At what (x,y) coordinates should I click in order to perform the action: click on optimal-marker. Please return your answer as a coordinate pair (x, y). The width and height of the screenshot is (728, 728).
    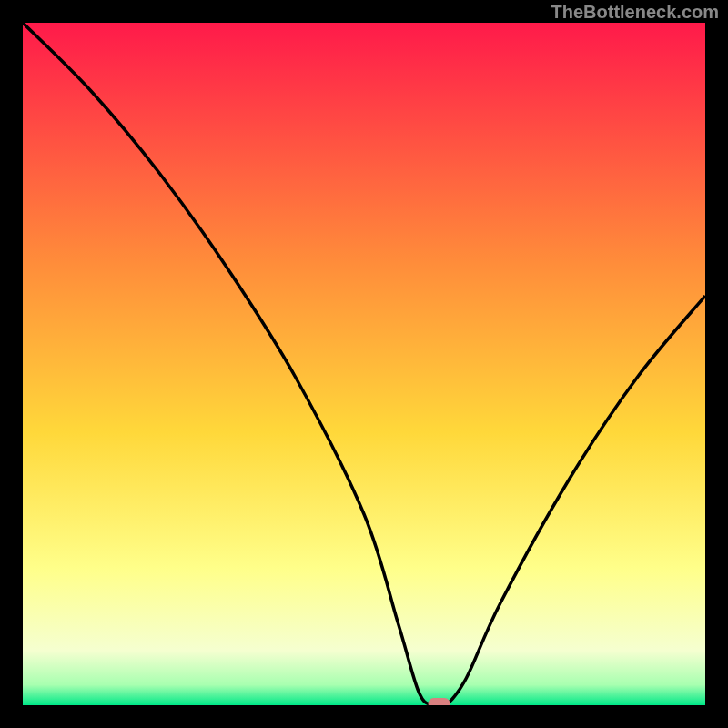
    Looking at the image, I should click on (440, 702).